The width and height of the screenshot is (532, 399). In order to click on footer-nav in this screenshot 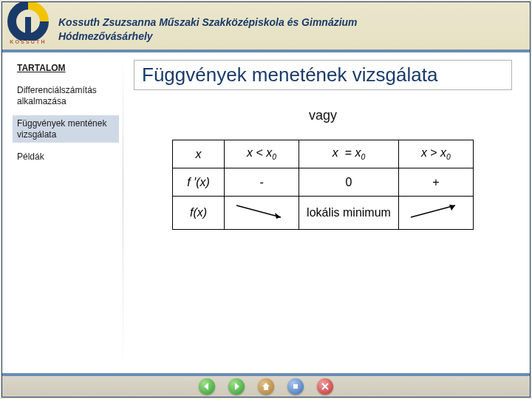, I will do `click(266, 385)`.